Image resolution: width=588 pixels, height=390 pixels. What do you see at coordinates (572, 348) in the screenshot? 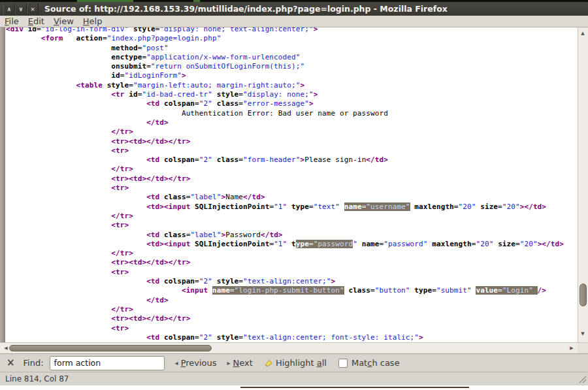
I see `scroll-right-arrow-icon: ▶` at bounding box center [572, 348].